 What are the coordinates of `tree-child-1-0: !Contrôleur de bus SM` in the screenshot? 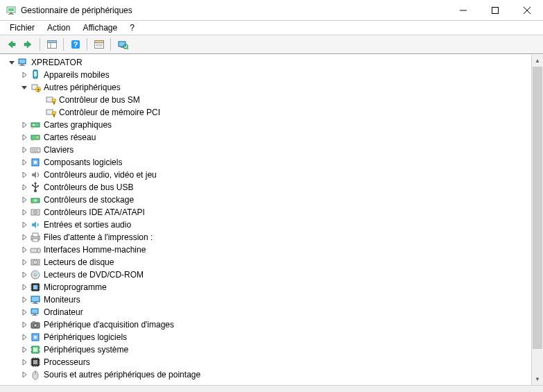 It's located at (267, 100).